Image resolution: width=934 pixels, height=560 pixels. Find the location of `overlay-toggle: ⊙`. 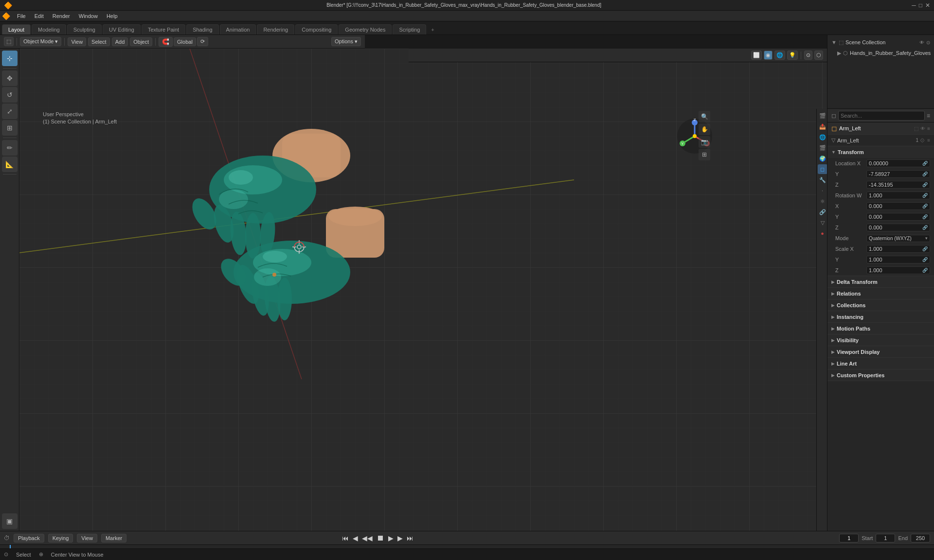

overlay-toggle: ⊙ is located at coordinates (808, 55).